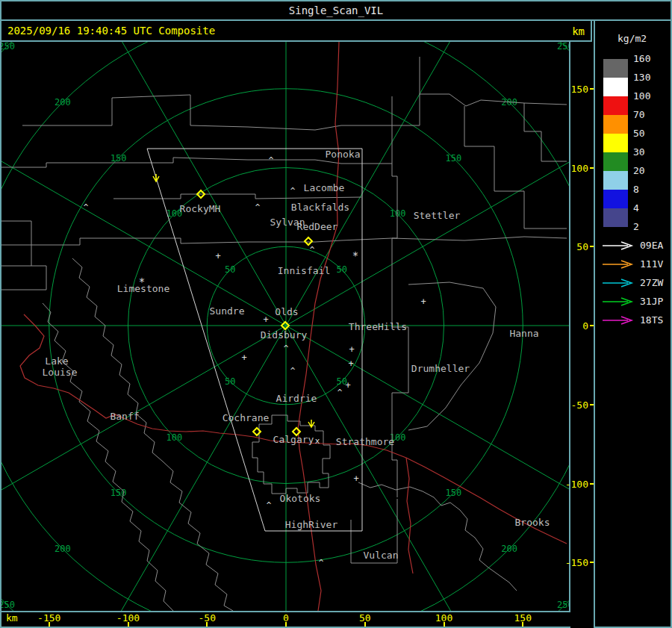 Image resolution: width=672 pixels, height=628 pixels. What do you see at coordinates (633, 324) in the screenshot?
I see `legend-panel: kg/m2 16013010070503020842 09EA111V27ZW3…` at bounding box center [633, 324].